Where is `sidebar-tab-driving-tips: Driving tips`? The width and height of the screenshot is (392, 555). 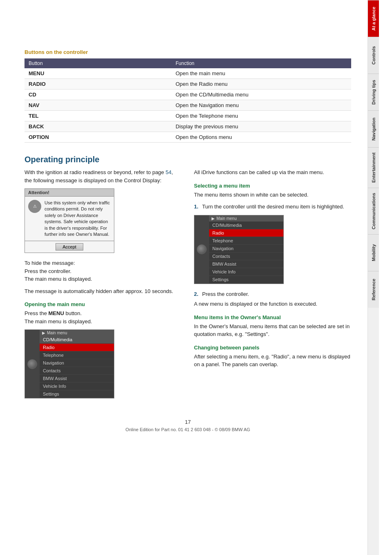
sidebar-tab-driving-tips: Driving tips is located at coordinates (373, 92).